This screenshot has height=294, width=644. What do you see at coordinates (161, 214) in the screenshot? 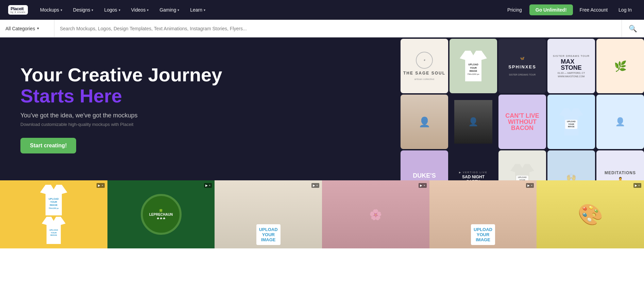
I see `product-card-2: ▶ × 🍀LEPRECHAUN☘ ☘ ☘` at bounding box center [161, 214].